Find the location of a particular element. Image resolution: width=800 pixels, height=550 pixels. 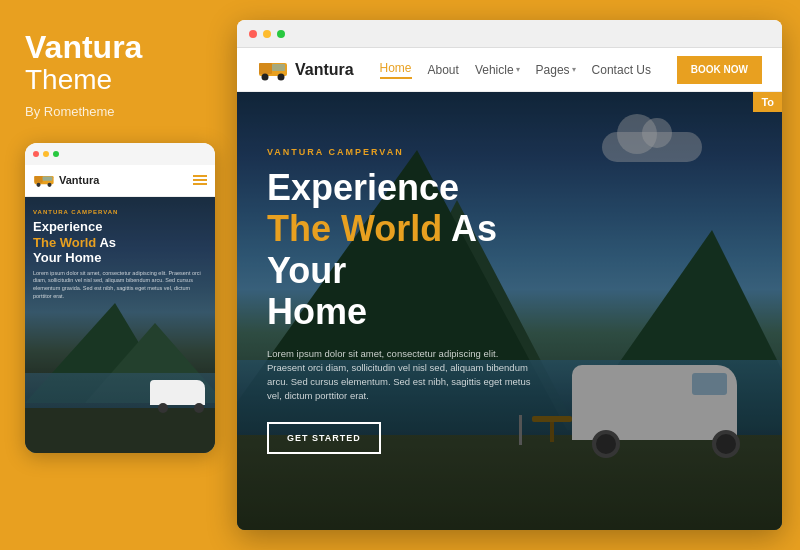

nav-link-contact: Contact Us is located at coordinates (622, 70).